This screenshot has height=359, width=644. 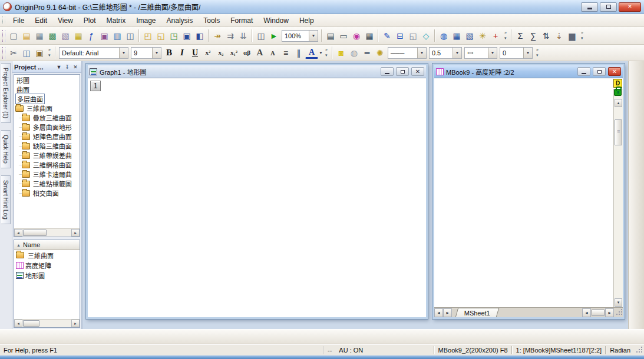 What do you see at coordinates (619, 303) in the screenshot?
I see `scroll-down-icon: ▼` at bounding box center [619, 303].